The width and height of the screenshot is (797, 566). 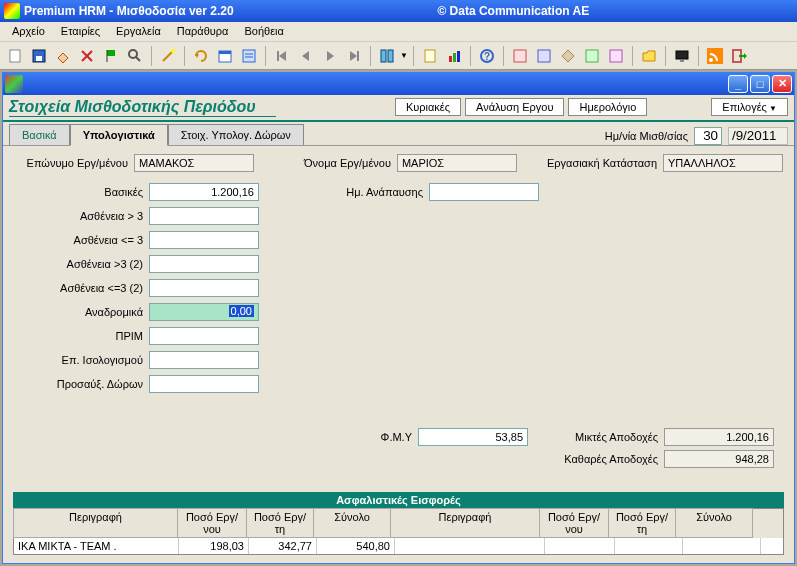 What do you see at coordinates (514, 107) in the screenshot?
I see `analysi-ergou-button: Ανάλυση Εργου` at bounding box center [514, 107].